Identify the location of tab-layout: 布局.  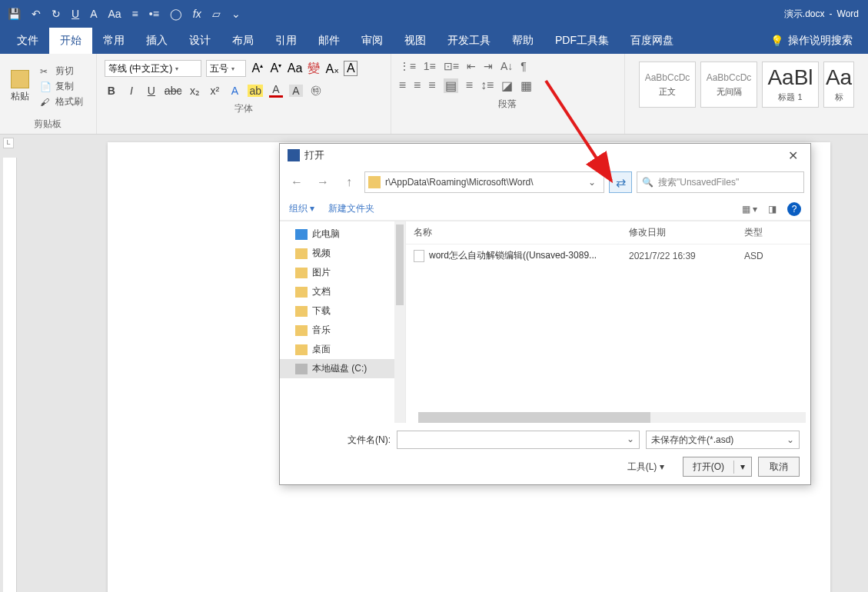
(243, 41).